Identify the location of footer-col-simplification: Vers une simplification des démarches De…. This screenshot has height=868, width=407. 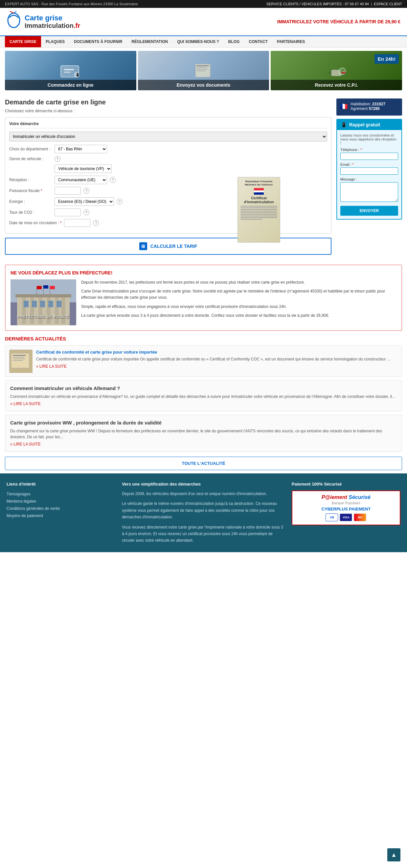
(204, 513).